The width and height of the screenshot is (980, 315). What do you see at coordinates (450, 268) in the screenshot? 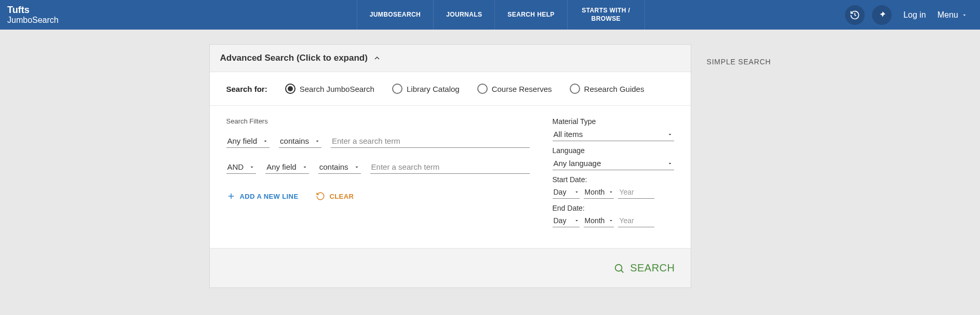
I see `card-footer: SEARCH` at bounding box center [450, 268].